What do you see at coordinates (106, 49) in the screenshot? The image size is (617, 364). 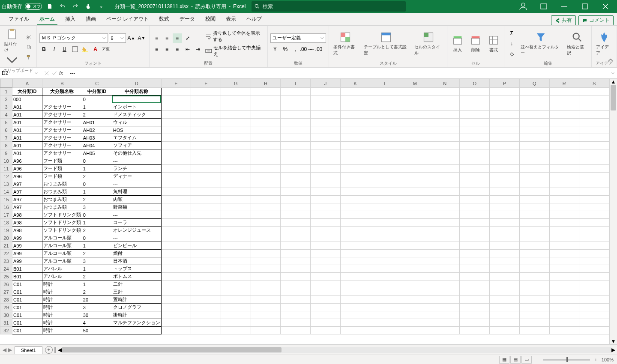 I see `phonetic-icon: ア亜` at bounding box center [106, 49].